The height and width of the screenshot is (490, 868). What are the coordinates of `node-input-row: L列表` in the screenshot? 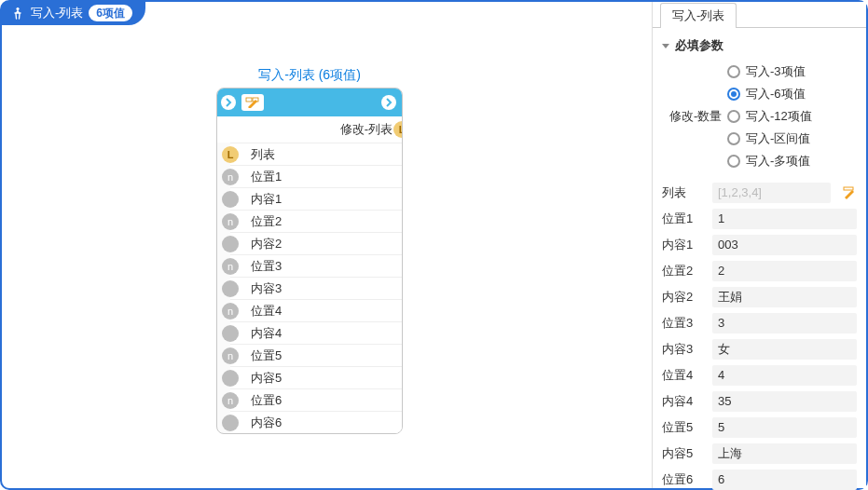 It's located at (316, 154).